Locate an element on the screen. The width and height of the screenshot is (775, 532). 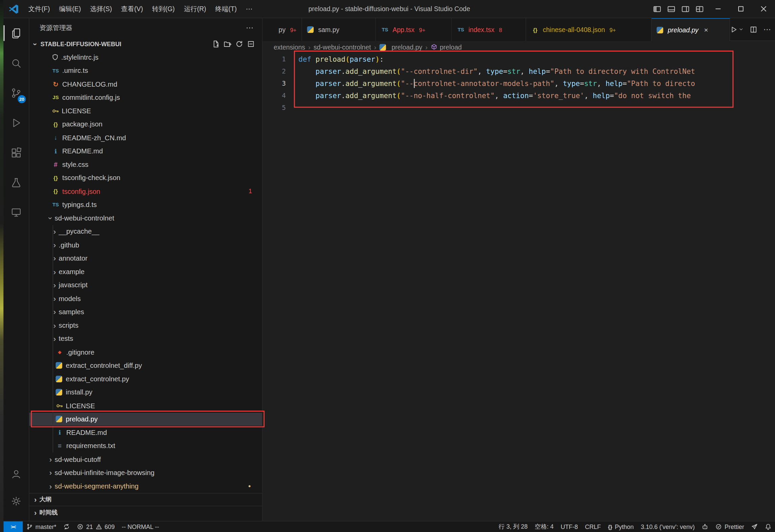
vim-mode-item: -- NORMAL -- is located at coordinates (140, 527).